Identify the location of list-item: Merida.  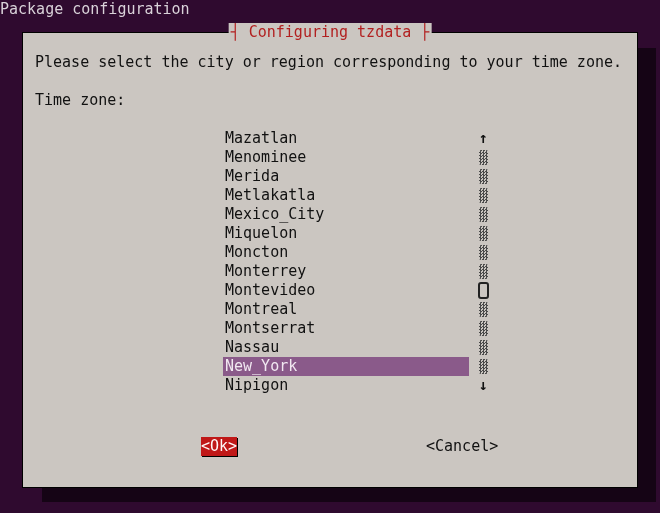
(346, 176).